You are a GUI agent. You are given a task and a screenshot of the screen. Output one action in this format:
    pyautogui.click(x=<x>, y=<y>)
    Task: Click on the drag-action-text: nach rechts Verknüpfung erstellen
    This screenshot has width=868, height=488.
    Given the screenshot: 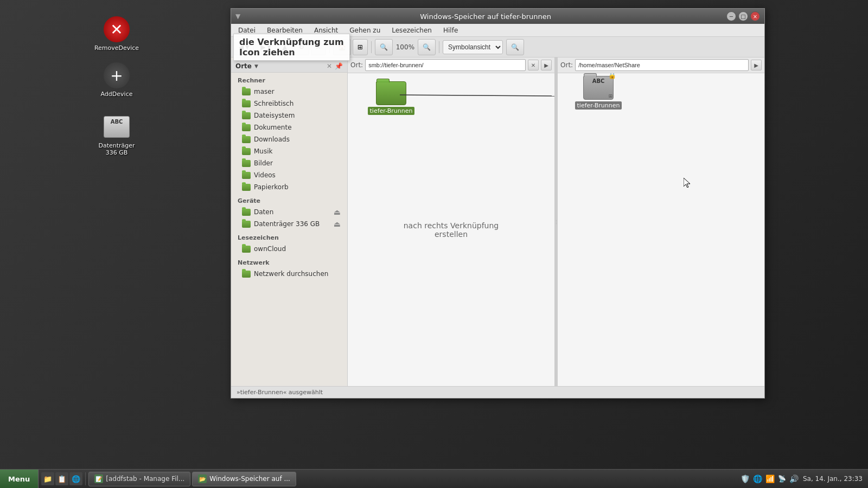 What is the action you would take?
    pyautogui.click(x=451, y=230)
    